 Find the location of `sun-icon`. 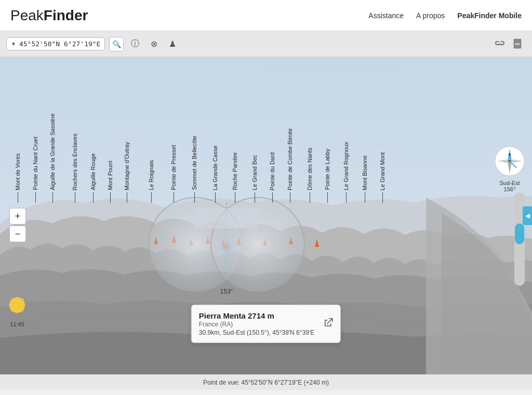

sun-icon is located at coordinates (17, 305).